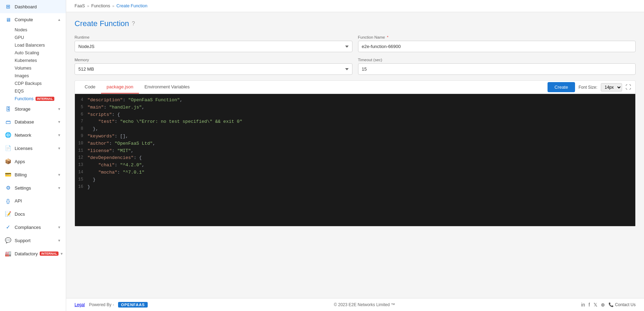 Image resolution: width=644 pixels, height=311 pixels. I want to click on page-title-row: Create Function ?, so click(355, 24).